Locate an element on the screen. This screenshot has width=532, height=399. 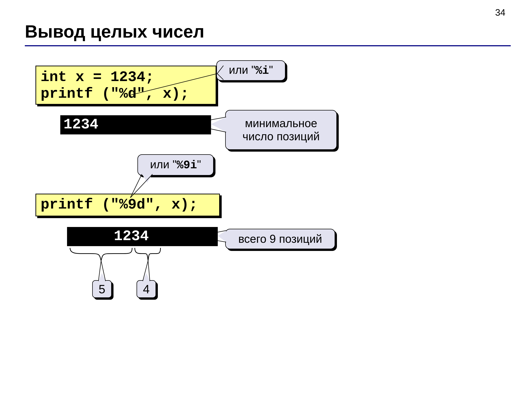
brace-label-5: 5 is located at coordinates (102, 289).